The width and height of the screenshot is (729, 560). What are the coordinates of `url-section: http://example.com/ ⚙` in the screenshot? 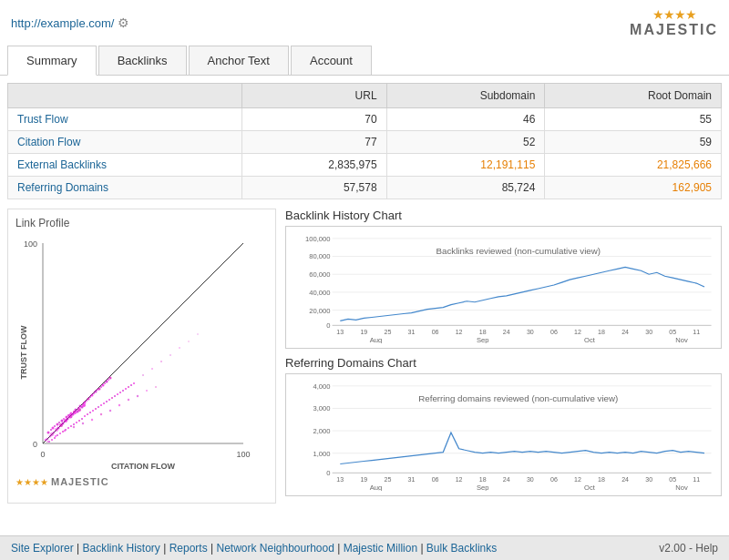 It's located at (70, 23).